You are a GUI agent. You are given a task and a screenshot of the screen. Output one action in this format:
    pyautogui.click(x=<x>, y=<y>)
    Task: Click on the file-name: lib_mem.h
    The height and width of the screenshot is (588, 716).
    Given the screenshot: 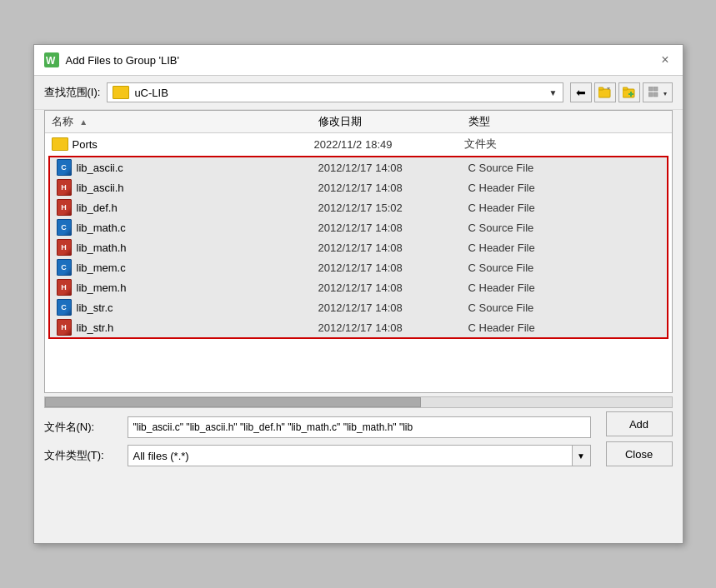 What is the action you would take?
    pyautogui.click(x=198, y=288)
    